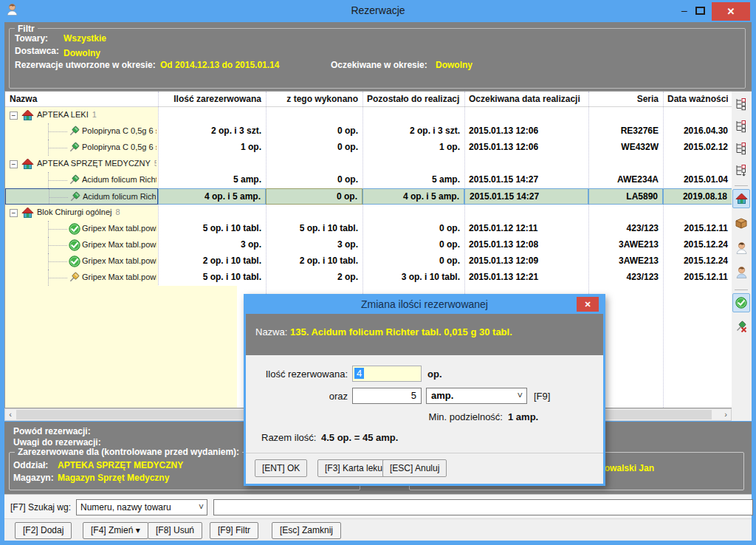  Describe the element at coordinates (413, 278) in the screenshot. I see `table-cell: 3 op. i 10 tabl.` at that location.